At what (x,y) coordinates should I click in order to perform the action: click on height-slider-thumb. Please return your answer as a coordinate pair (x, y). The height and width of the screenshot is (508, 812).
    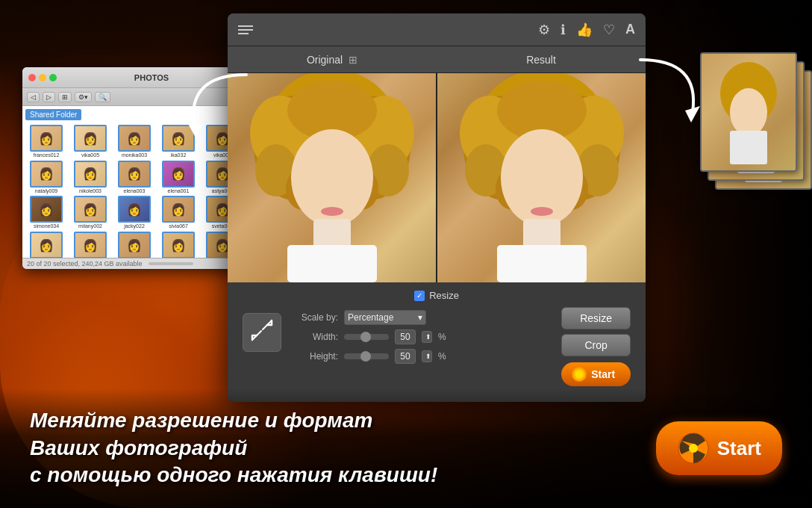
    Looking at the image, I should click on (366, 356).